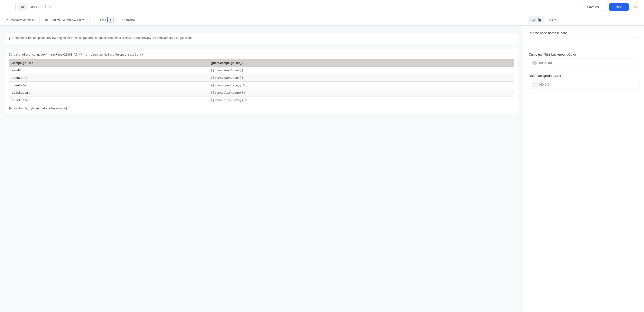 Image resolution: width=644 pixels, height=312 pixels. Describe the element at coordinates (534, 84) in the screenshot. I see `data-bg-color-circle` at that location.